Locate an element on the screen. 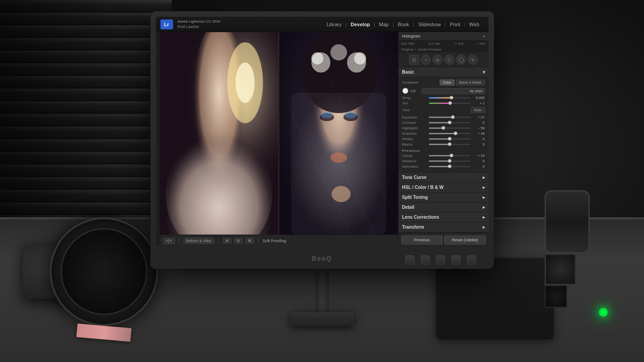 This screenshot has height=362, width=644. basic-section-header: Basic ▾ is located at coordinates (444, 72).